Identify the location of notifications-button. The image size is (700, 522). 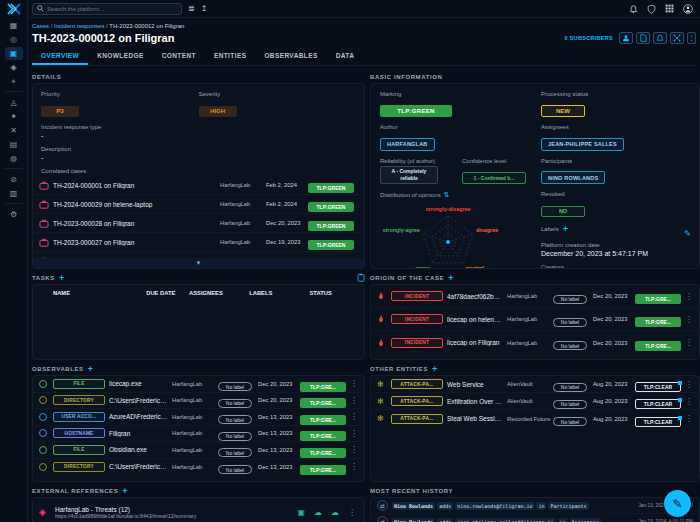
(660, 38).